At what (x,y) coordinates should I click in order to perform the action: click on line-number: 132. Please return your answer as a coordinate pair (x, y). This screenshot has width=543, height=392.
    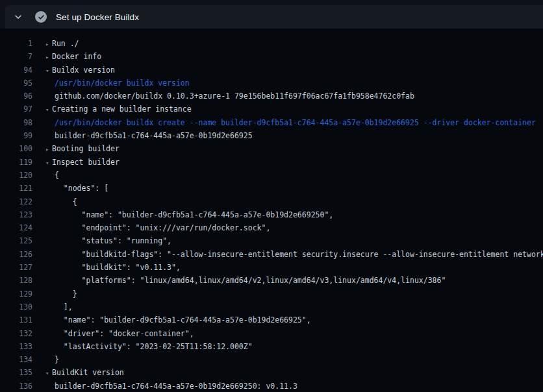
    Looking at the image, I should click on (16, 334).